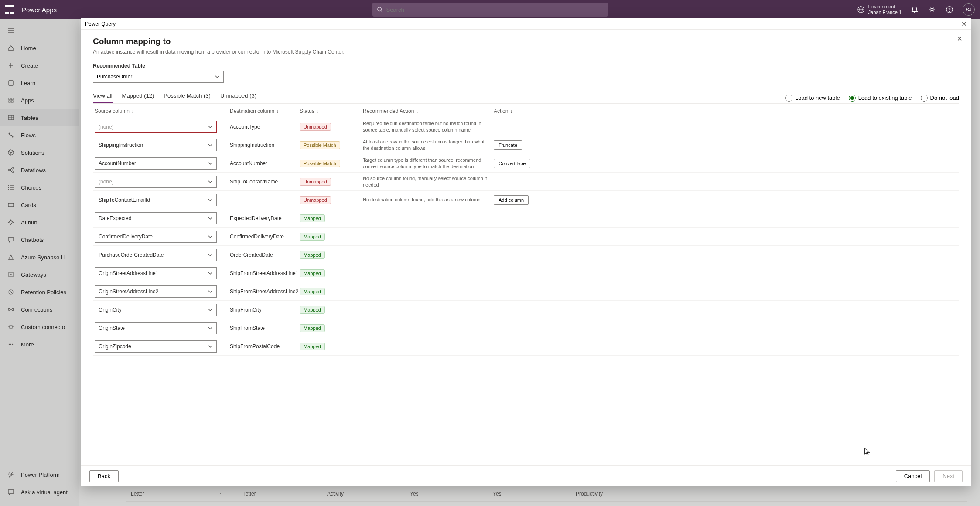 The height and width of the screenshot is (506, 980). What do you see at coordinates (964, 24) in the screenshot?
I see `close-icon: ✕` at bounding box center [964, 24].